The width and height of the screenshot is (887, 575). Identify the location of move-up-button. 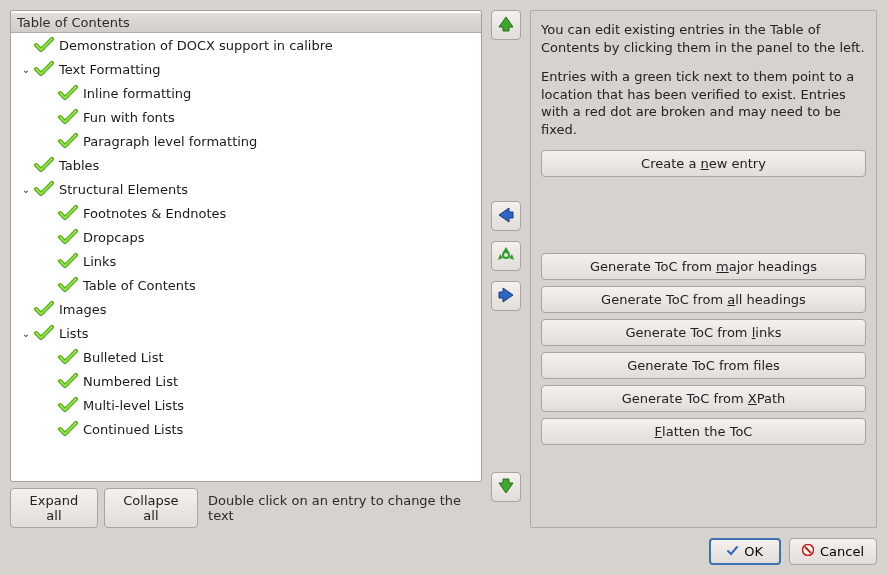
(506, 25).